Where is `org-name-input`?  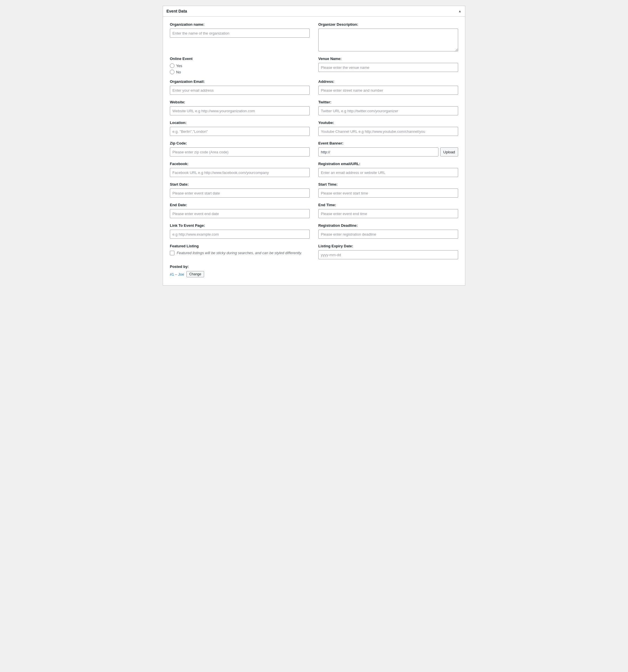 org-name-input is located at coordinates (240, 33).